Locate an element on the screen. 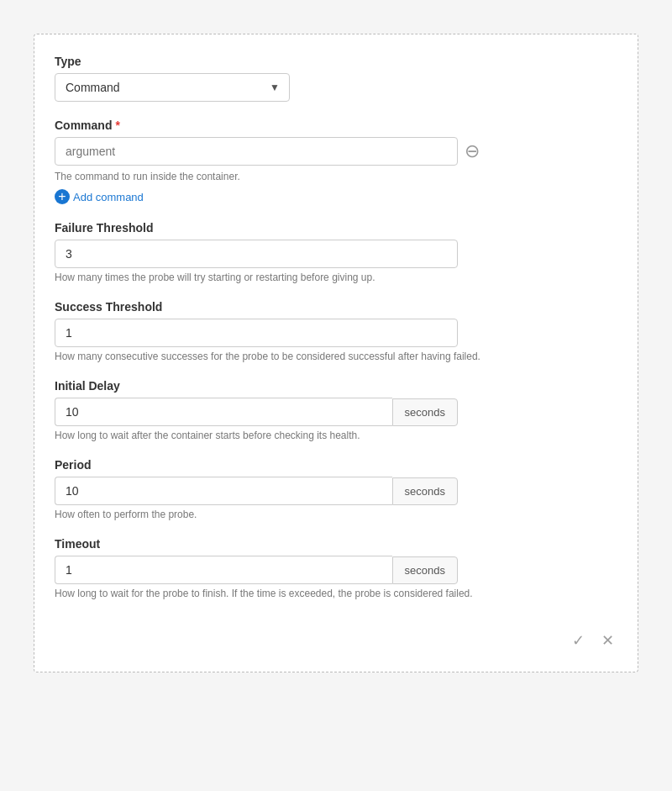 Image resolution: width=672 pixels, height=791 pixels. initial-delay-field-group: Initial Delay seconds How long to wait a… is located at coordinates (336, 410).